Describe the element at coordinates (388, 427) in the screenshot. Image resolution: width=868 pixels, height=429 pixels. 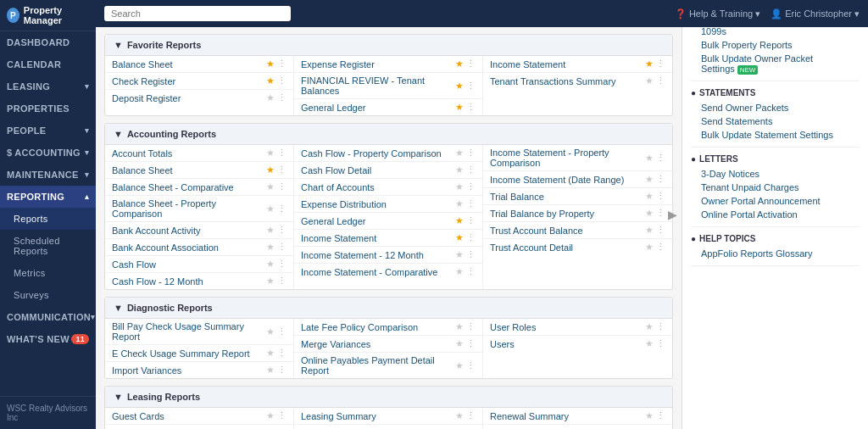
I see `report-item: Occupancy Summary ★ ⋮` at that location.